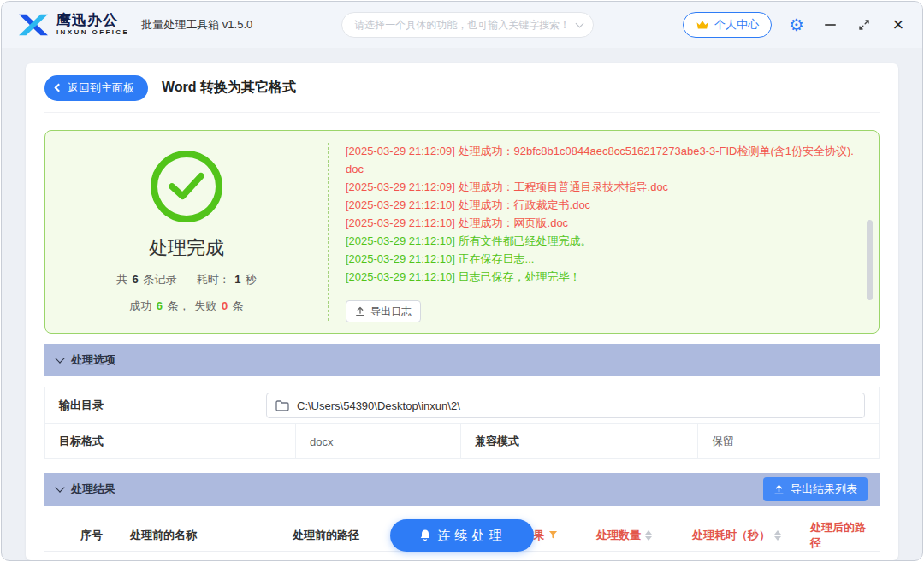 The image size is (924, 562). What do you see at coordinates (815, 489) in the screenshot?
I see `export-results-button: 导出结果列表` at bounding box center [815, 489].